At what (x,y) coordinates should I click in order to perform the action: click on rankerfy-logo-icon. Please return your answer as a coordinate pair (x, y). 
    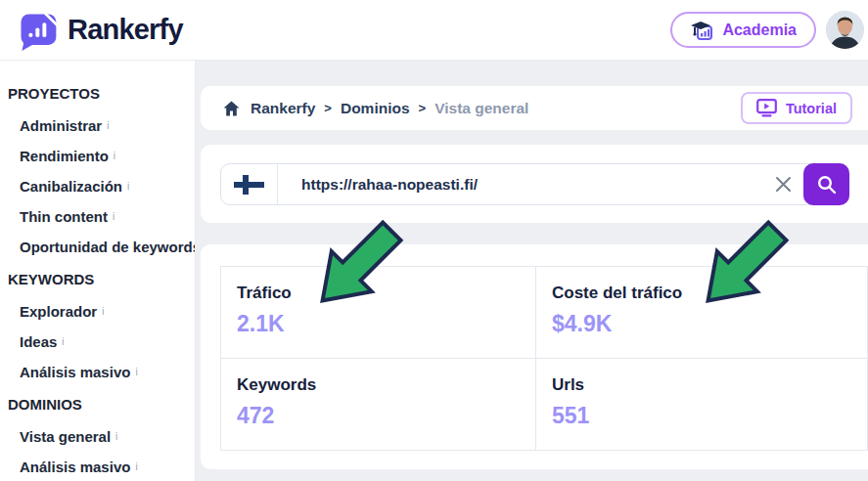
    Looking at the image, I should click on (38, 30).